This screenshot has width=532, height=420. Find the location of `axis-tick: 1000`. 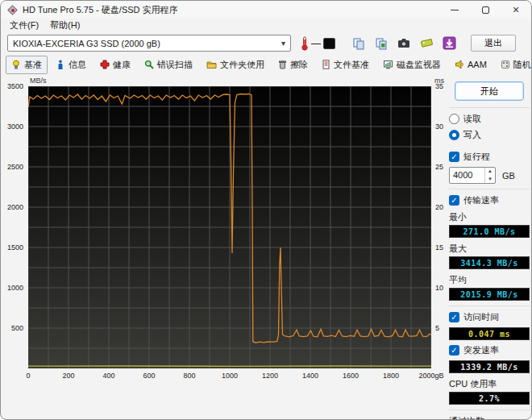

axis-tick: 1000 is located at coordinates (230, 376).